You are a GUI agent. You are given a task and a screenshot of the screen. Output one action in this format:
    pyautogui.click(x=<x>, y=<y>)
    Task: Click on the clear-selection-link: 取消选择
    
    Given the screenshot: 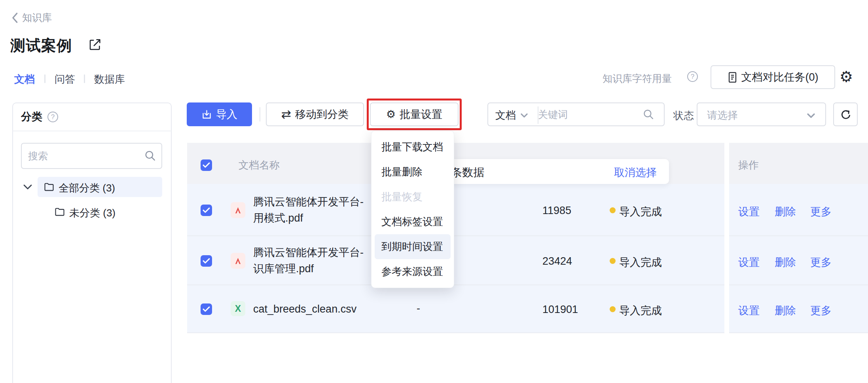 What is the action you would take?
    pyautogui.click(x=635, y=173)
    